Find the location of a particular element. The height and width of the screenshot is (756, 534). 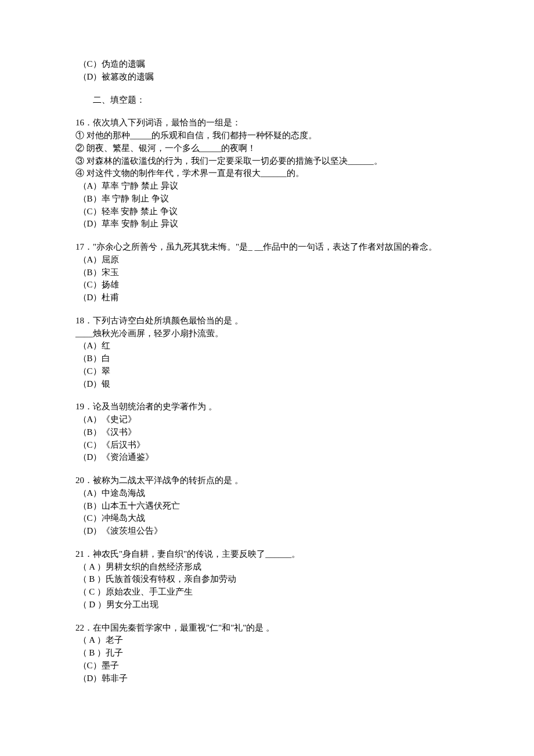

question-18: 18．下列古诗空白处所填颜色最恰当的是 。 ____烛秋光冷画屏，轻罗小扇扑流萤… is located at coordinates (267, 353).